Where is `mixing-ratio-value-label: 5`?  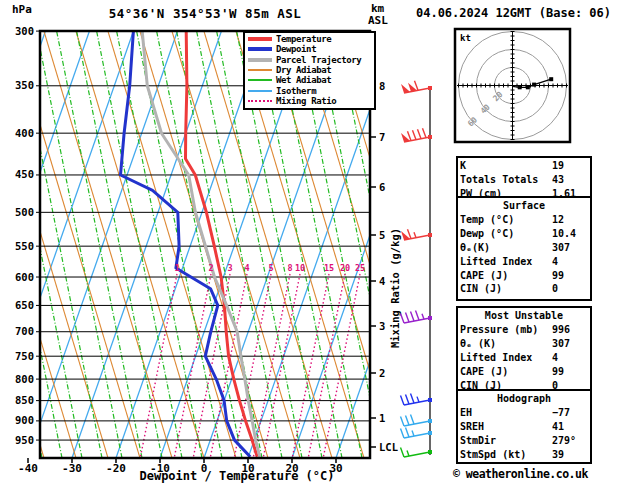
mixing-ratio-value-label: 5 is located at coordinates (270, 268).